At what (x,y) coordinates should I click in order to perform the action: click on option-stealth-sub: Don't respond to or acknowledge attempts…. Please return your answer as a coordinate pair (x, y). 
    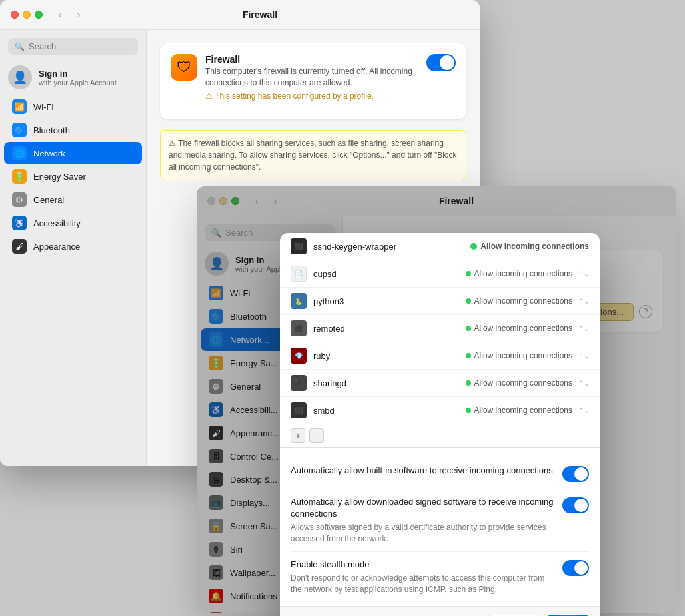
    Looking at the image, I should click on (422, 584).